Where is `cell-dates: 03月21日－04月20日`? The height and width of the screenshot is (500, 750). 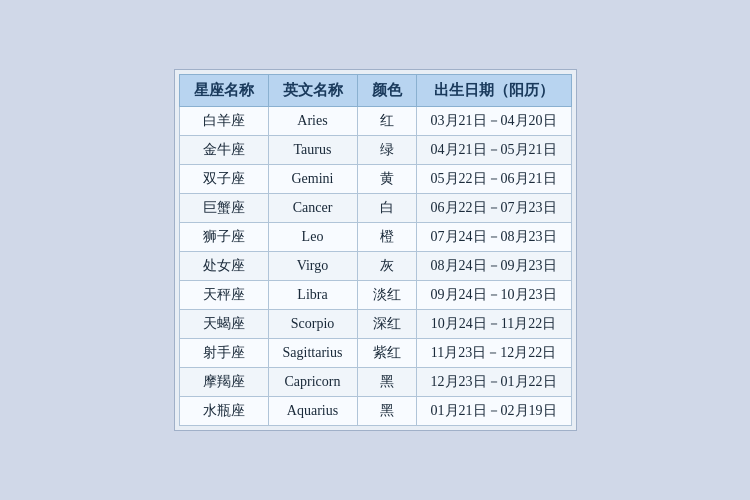
cell-dates: 03月21日－04月20日 is located at coordinates (494, 122).